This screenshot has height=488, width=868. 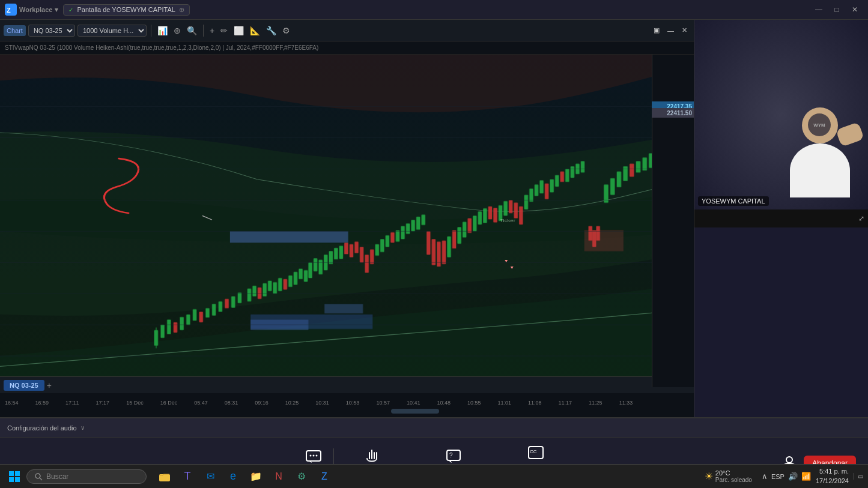 What do you see at coordinates (353, 403) in the screenshot?
I see `time-1053: 10:53` at bounding box center [353, 403].